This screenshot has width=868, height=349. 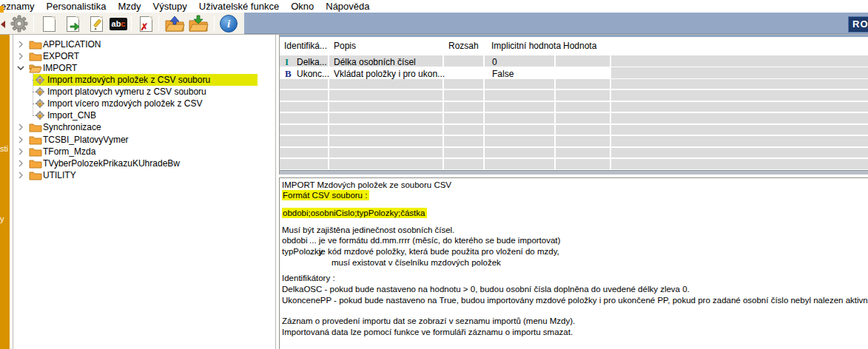 What do you see at coordinates (1, 9) in the screenshot?
I see `window-edge-fragment` at bounding box center [1, 9].